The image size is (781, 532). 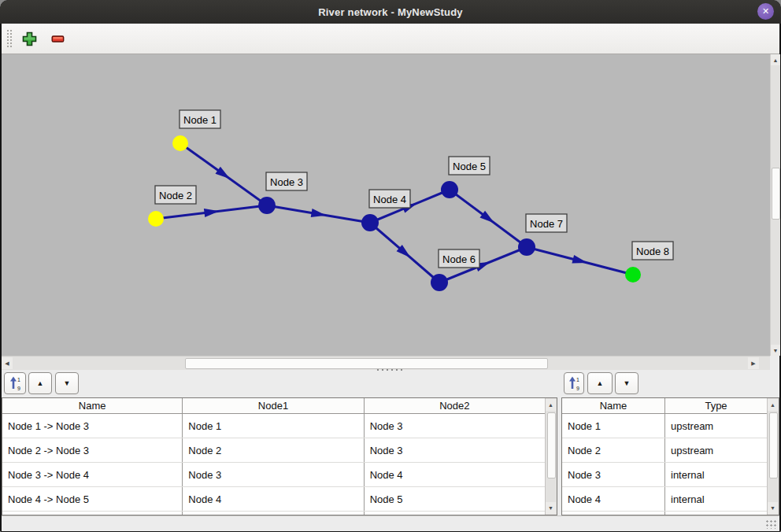 I want to click on scroll-left-arrow-icon: ◀, so click(x=7, y=364).